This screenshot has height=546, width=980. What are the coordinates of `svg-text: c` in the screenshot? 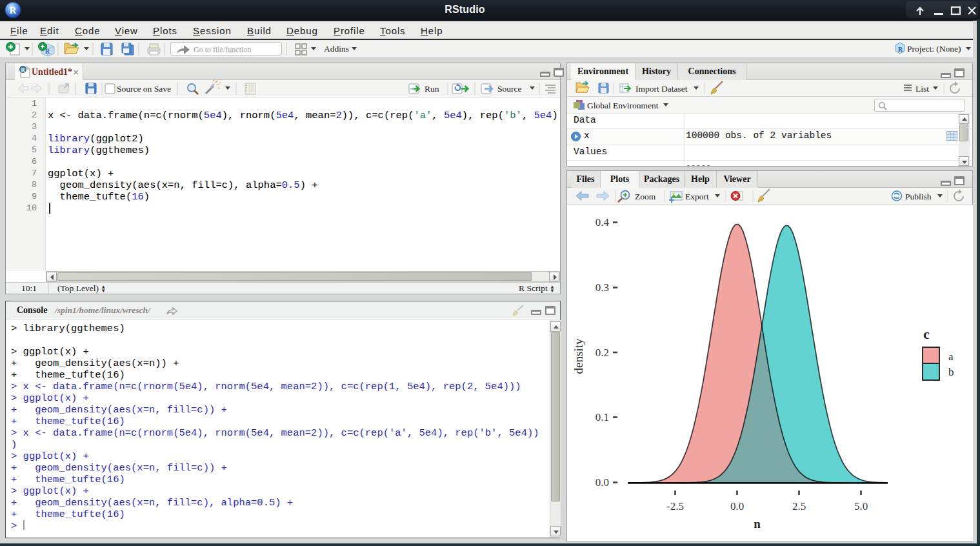 It's located at (926, 334).